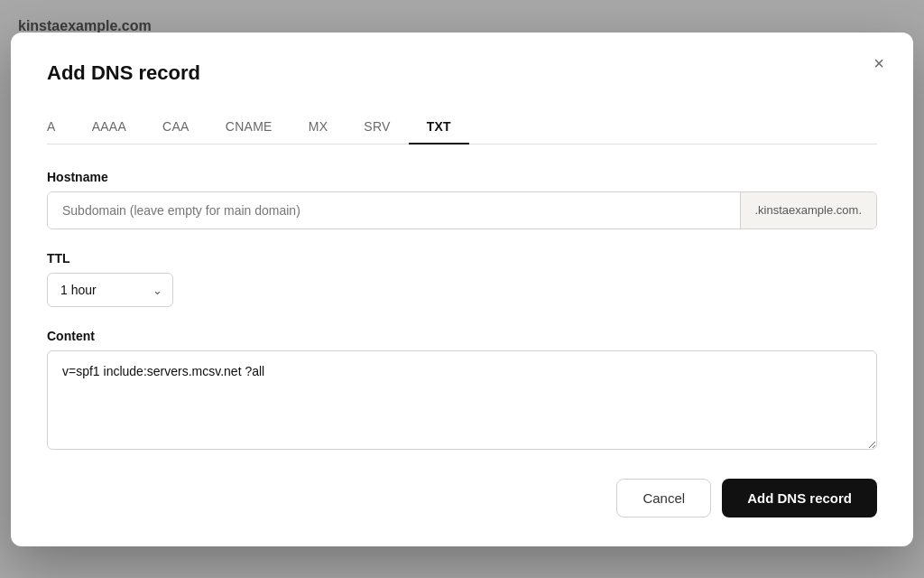 The width and height of the screenshot is (924, 578). Describe the element at coordinates (462, 210) in the screenshot. I see `hostname-input-group: .kinstaexample.com.` at that location.